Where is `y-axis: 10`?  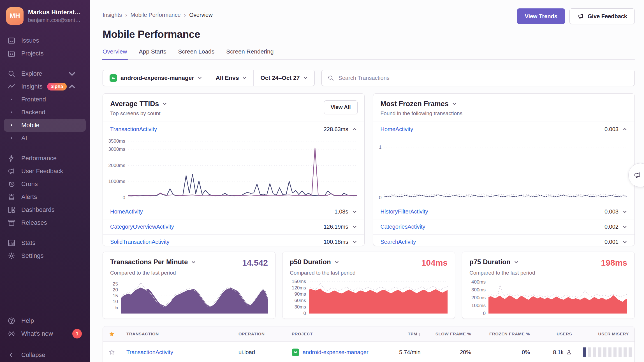 y-axis: 10 is located at coordinates (381, 170).